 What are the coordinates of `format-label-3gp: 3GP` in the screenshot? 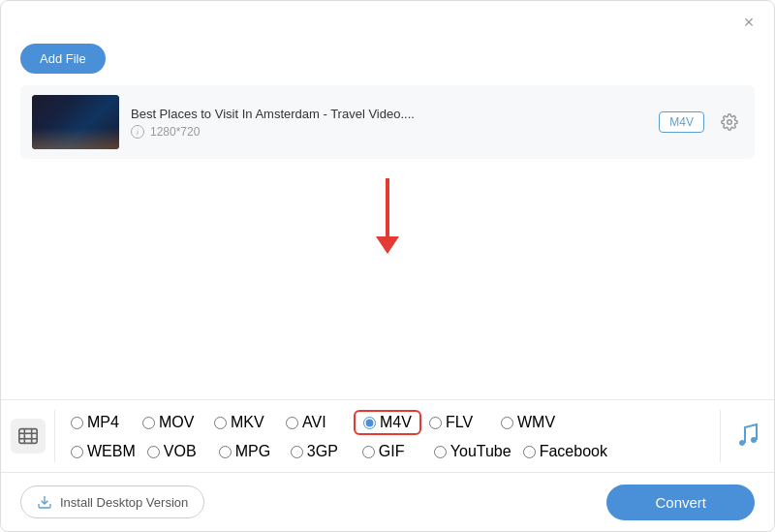 It's located at (323, 452).